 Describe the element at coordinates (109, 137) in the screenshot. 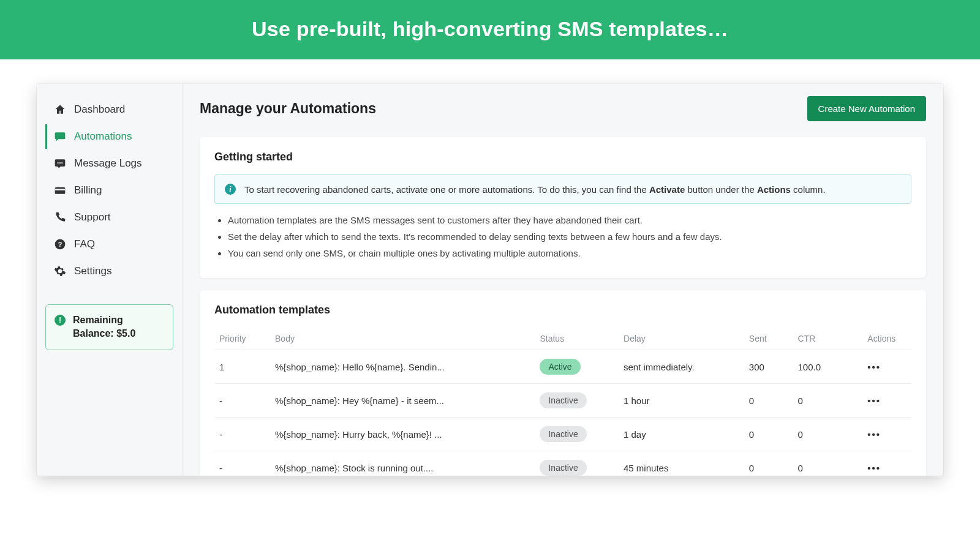

I see `sidebar-item-automations: Automations` at that location.